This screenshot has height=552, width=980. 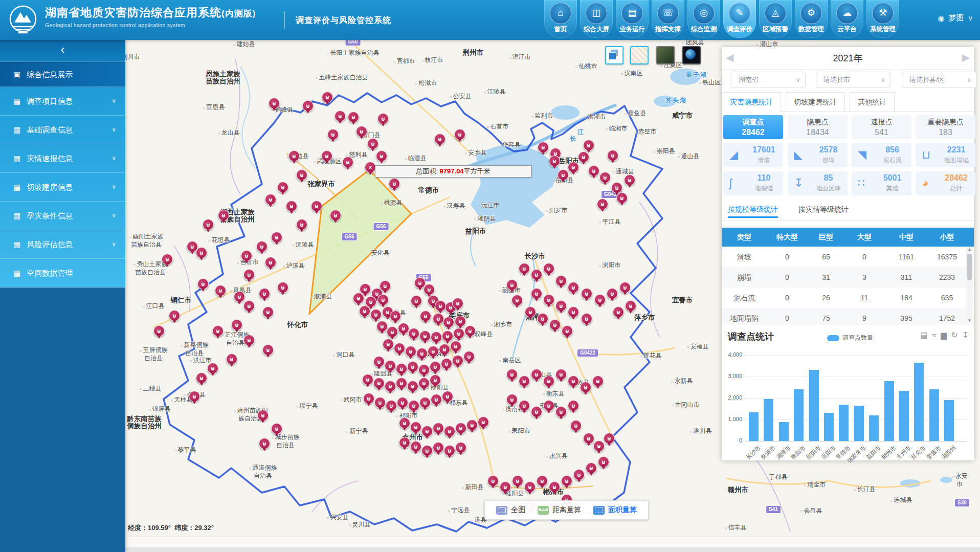 I want to click on subtab-按灾情等级统计: 按灾情等级统计, so click(x=823, y=209).